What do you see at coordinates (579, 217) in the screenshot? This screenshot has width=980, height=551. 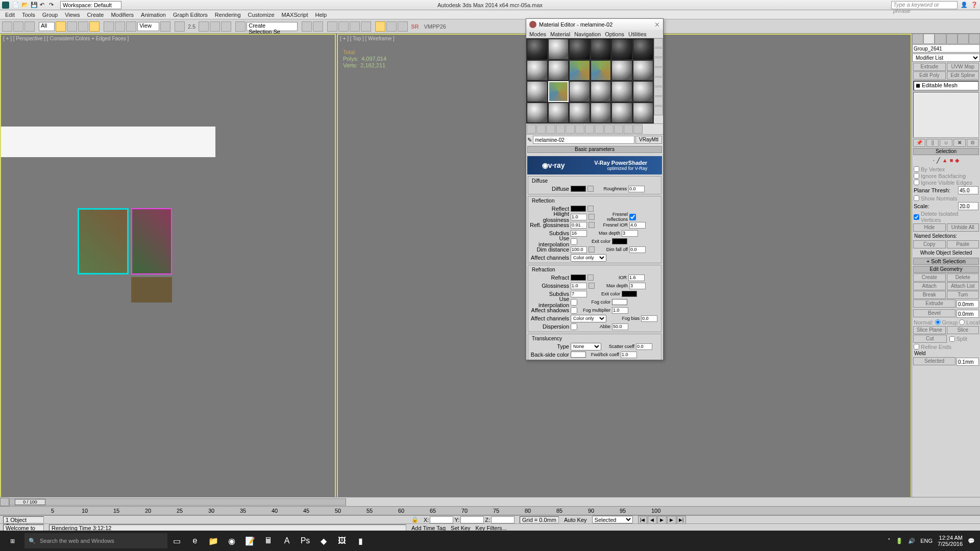 I see `hilight-gloss-input` at bounding box center [579, 217].